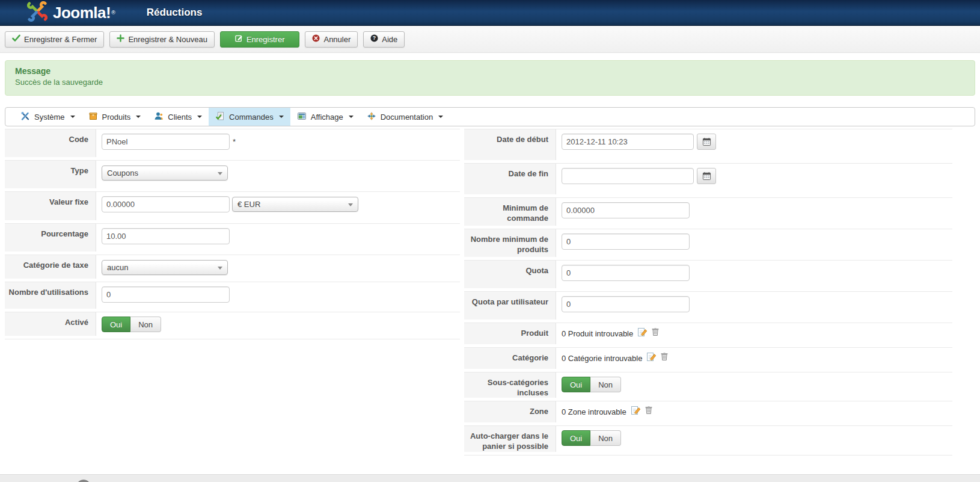  What do you see at coordinates (51, 238) in the screenshot?
I see `field-label: Pourcentage` at bounding box center [51, 238].